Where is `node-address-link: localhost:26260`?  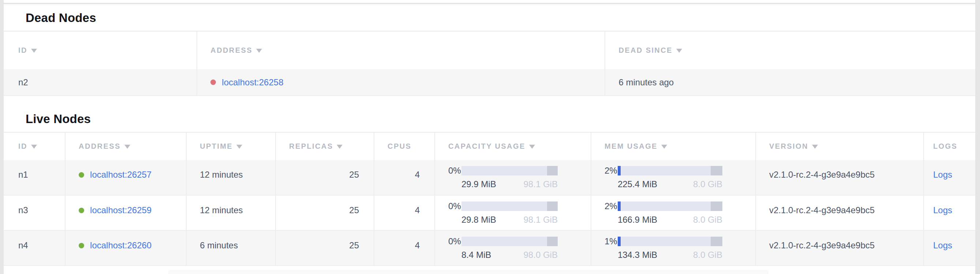
node-address-link: localhost:26260 is located at coordinates (121, 245).